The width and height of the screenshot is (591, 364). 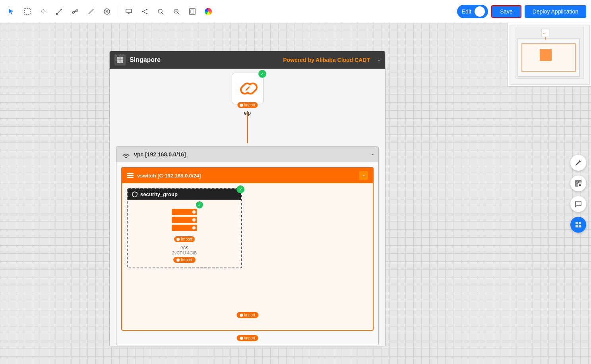 What do you see at coordinates (379, 60) in the screenshot?
I see `singapore-collapse: -` at bounding box center [379, 60].